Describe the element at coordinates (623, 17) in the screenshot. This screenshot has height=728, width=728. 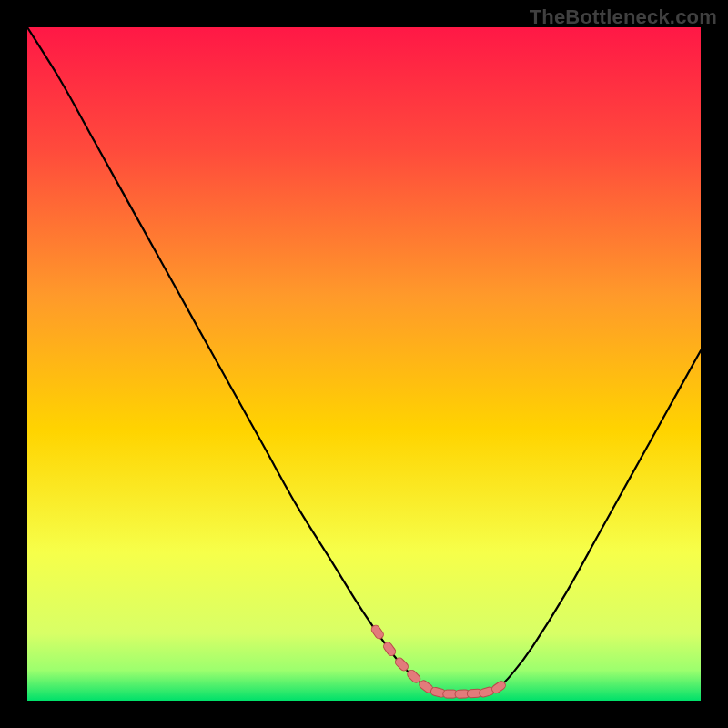
I see `watermark-text: TheBottleneck.com` at that location.